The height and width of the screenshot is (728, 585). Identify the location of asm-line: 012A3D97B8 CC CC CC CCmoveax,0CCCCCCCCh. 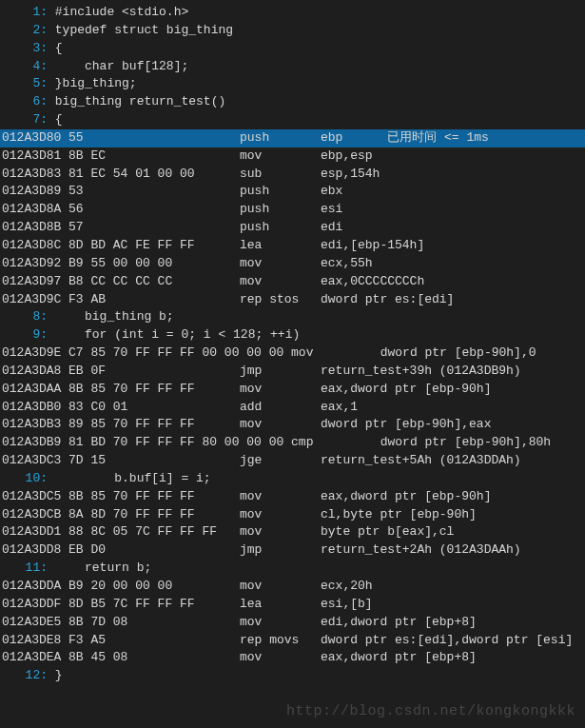
(293, 282).